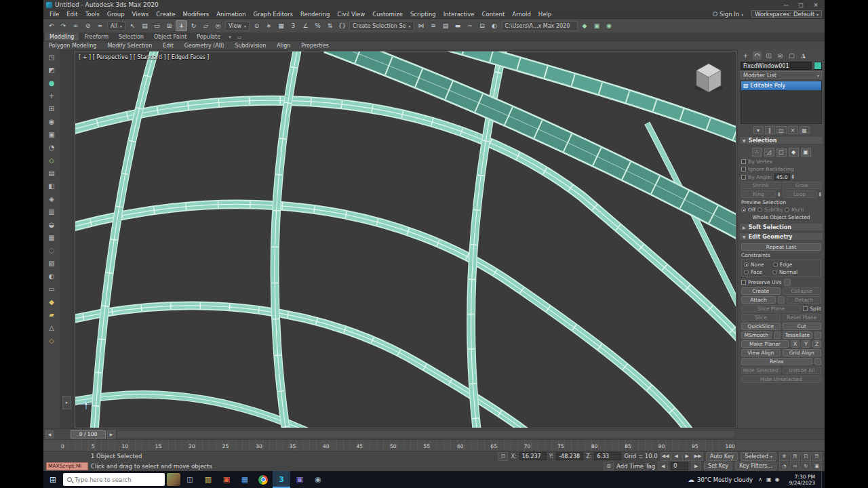  What do you see at coordinates (100, 26) in the screenshot?
I see `bind-to-space-warp-icon: ≈` at bounding box center [100, 26].